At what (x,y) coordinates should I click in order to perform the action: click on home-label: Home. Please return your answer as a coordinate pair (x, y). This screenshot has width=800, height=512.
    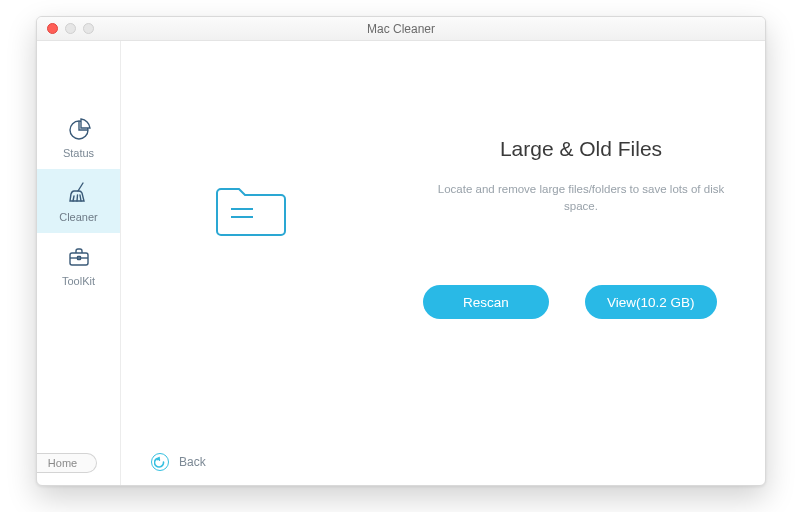
    Looking at the image, I should click on (62, 463).